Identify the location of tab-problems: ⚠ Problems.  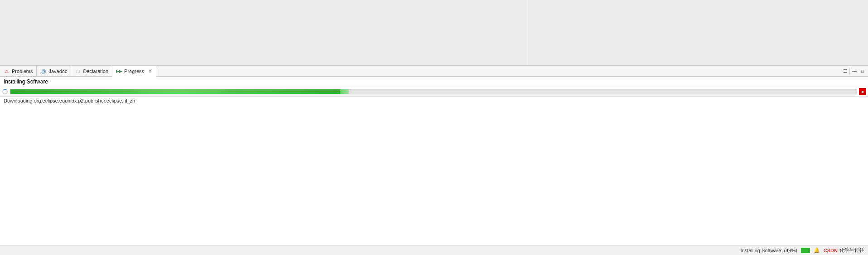
(18, 71).